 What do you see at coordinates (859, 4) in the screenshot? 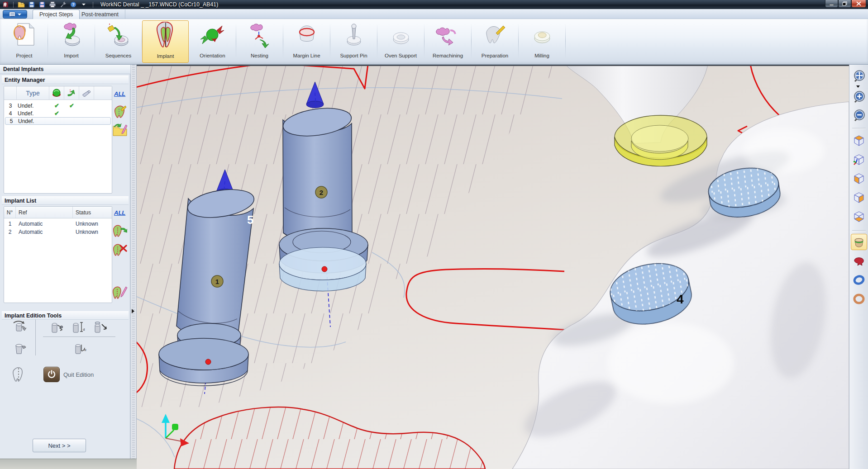
I see `close-button` at bounding box center [859, 4].